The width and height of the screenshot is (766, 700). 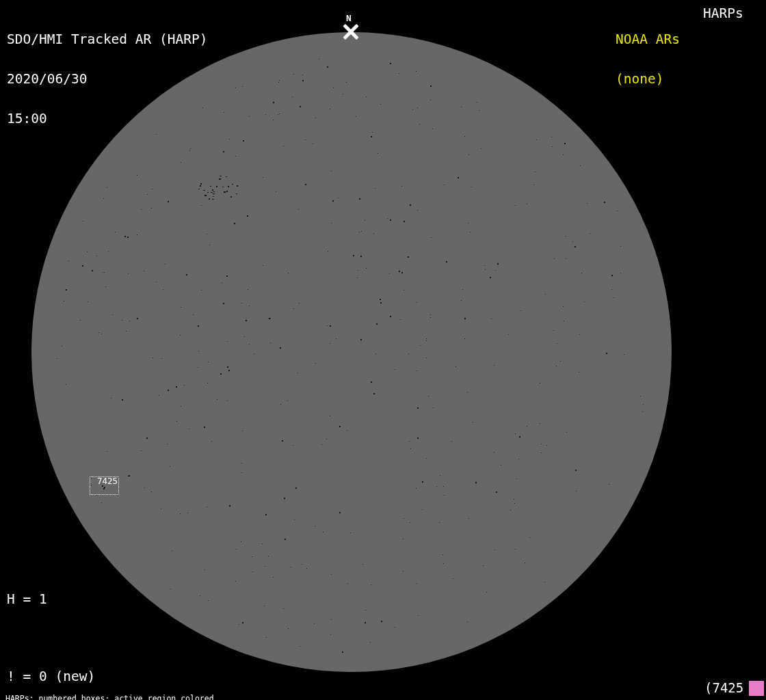 What do you see at coordinates (83, 599) in the screenshot?
I see `legend-harp-count: H = 1` at bounding box center [83, 599].